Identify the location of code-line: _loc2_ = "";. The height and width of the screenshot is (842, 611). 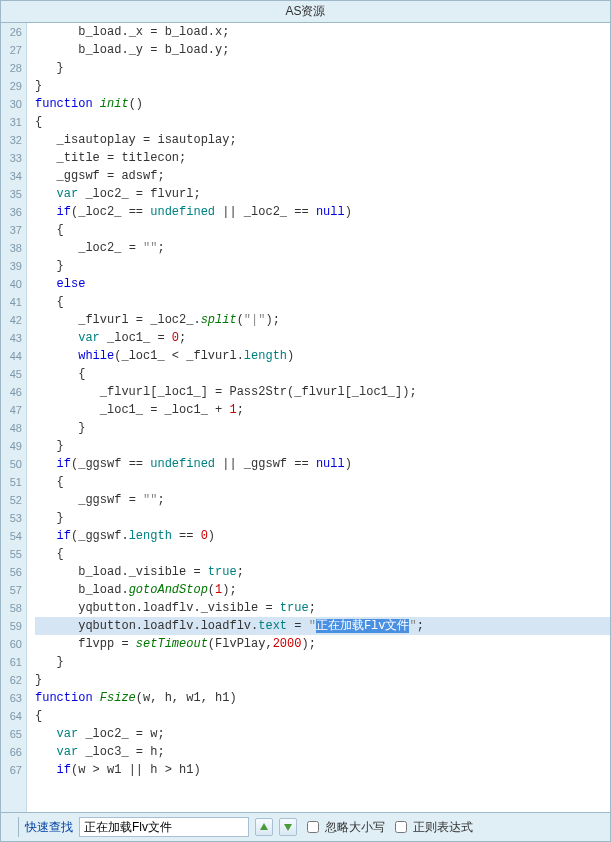
(322, 248).